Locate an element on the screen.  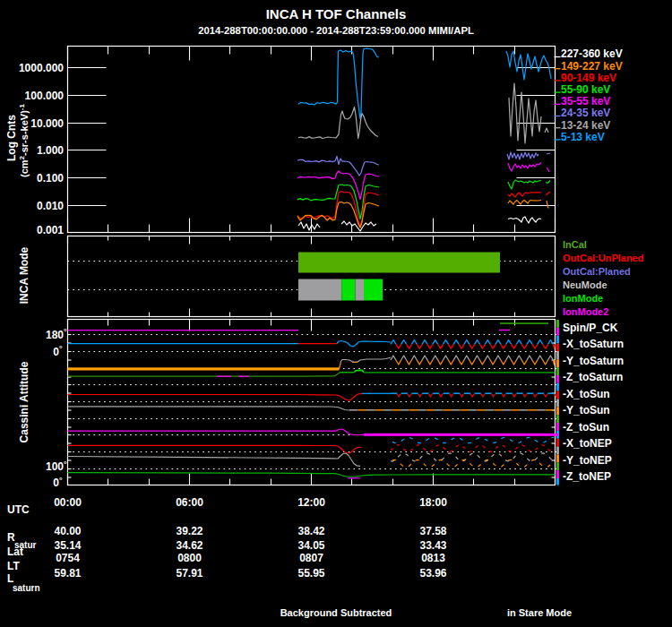
svg-text: IonMode2 is located at coordinates (586, 312).